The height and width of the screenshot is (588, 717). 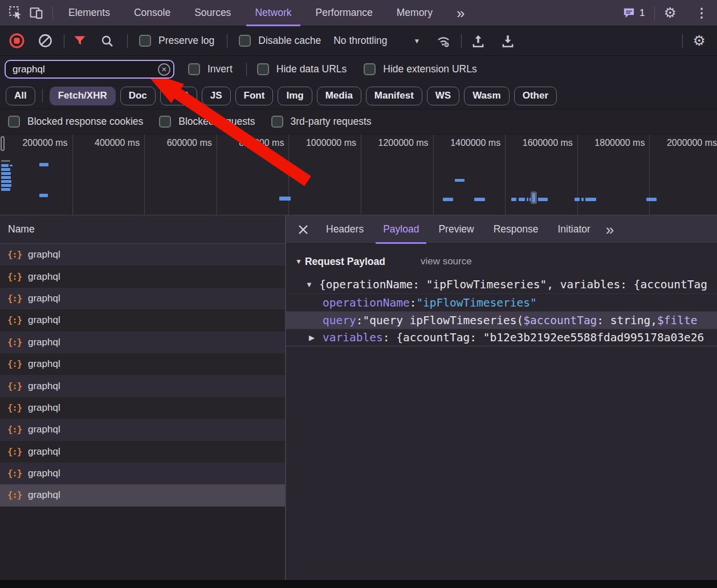 I want to click on chip-all: All, so click(x=21, y=96).